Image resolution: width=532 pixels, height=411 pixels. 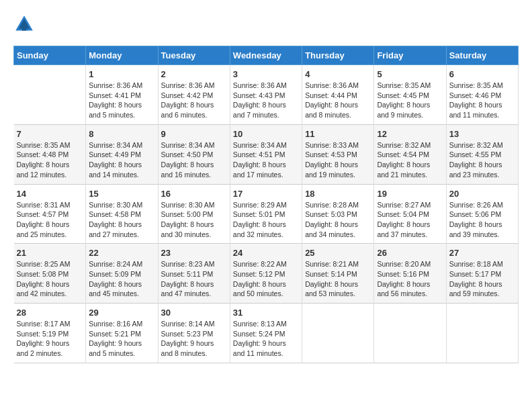 What do you see at coordinates (122, 279) in the screenshot?
I see `cell-content: Sunrise: 8:24 AMSunset: 5:09 PMDaylight:…` at bounding box center [122, 279].